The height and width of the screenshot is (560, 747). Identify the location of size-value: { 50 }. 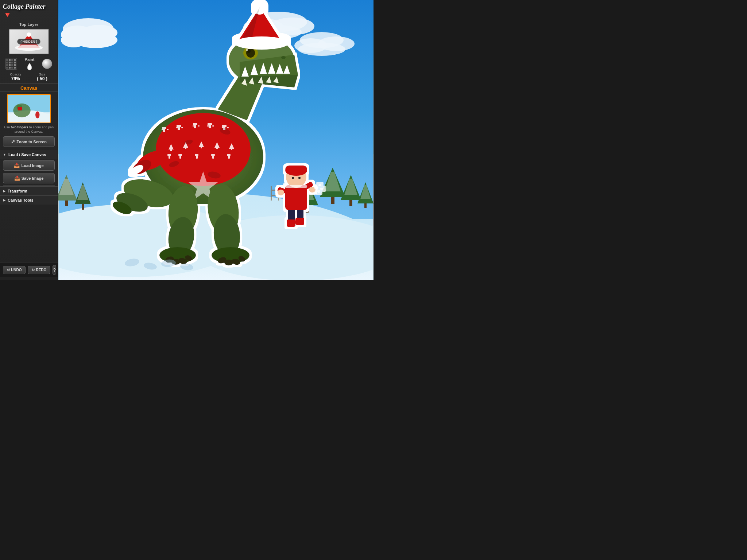
(42, 79).